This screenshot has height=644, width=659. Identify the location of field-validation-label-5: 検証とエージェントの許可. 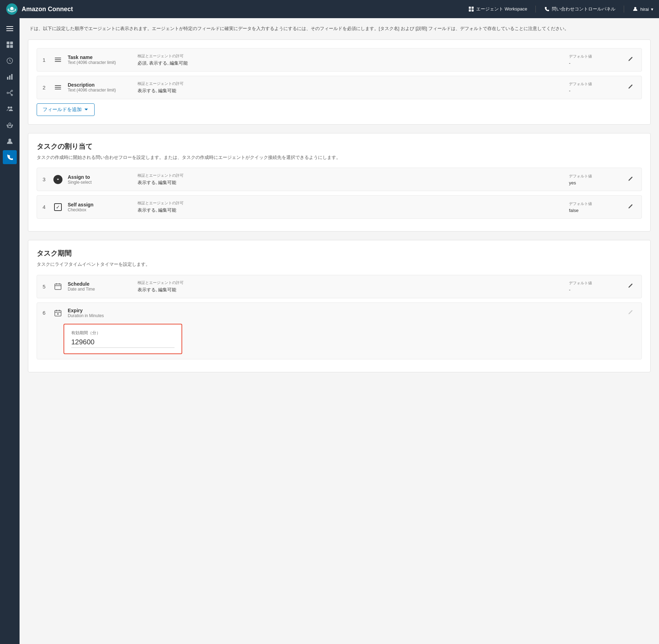
(350, 283).